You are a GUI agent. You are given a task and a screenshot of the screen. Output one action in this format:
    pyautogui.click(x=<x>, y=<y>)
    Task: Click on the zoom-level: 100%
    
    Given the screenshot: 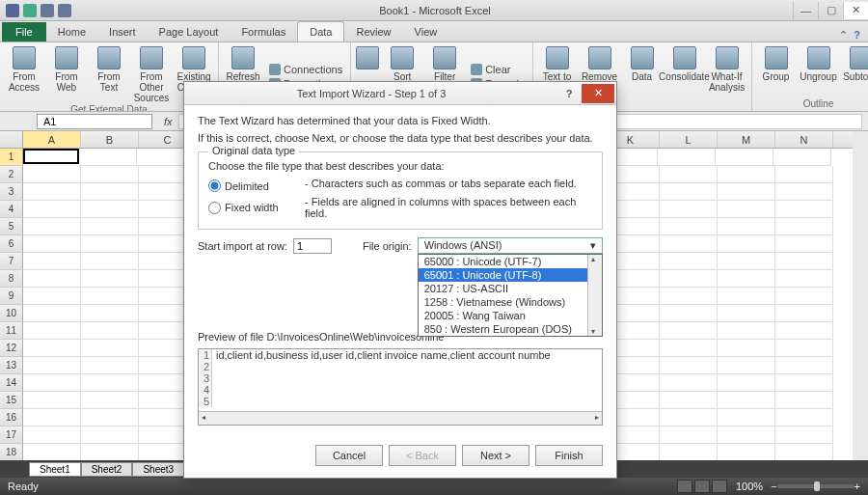 What is the action you would take?
    pyautogui.click(x=749, y=486)
    